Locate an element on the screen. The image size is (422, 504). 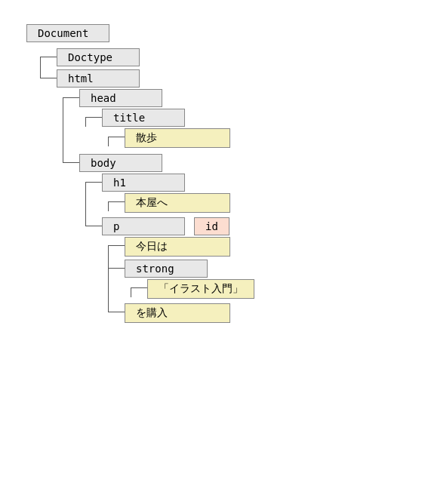
list-item: 散歩 is located at coordinates (251, 138).